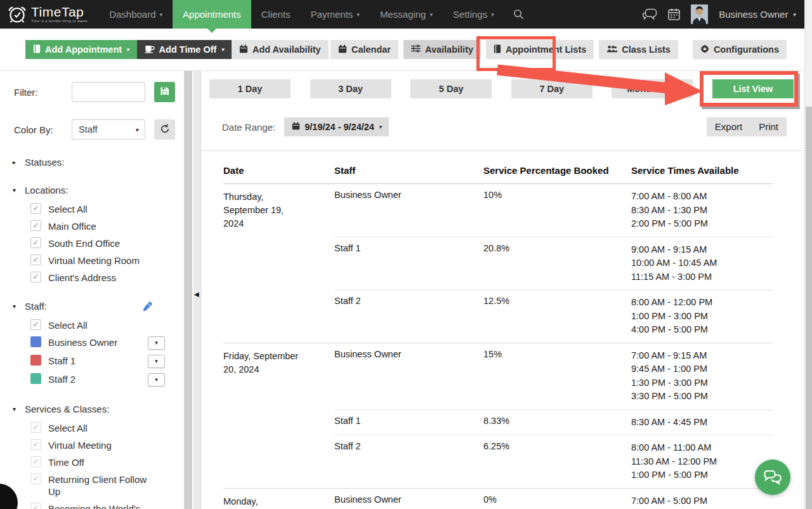  What do you see at coordinates (702, 423) in the screenshot?
I see `times-cell: 8:30 AM - 4:45 PM` at bounding box center [702, 423].